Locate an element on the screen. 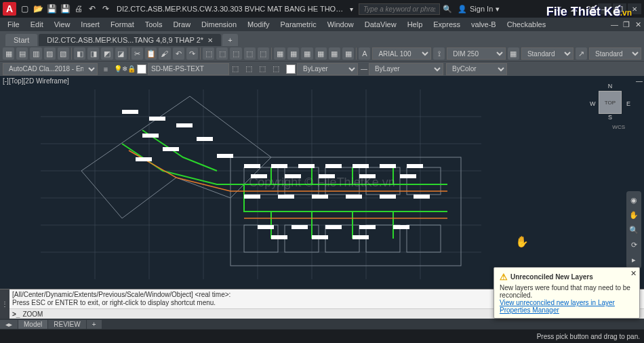 The width and height of the screenshot is (644, 343). menu-dataview: DataView is located at coordinates (381, 24).